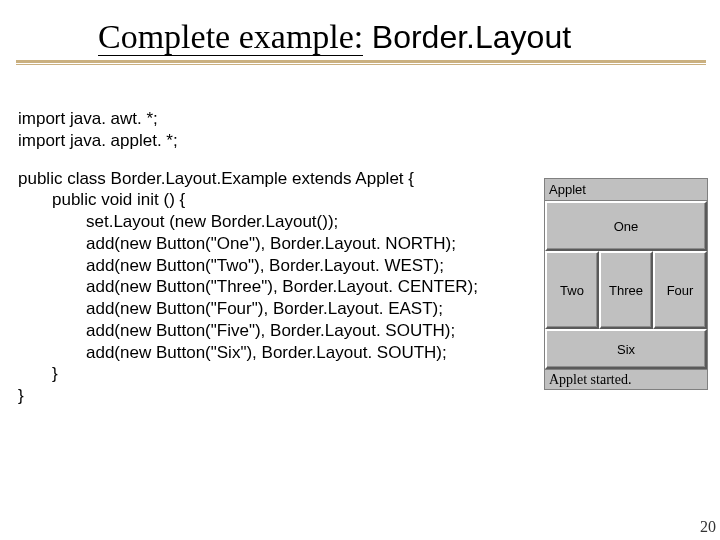 This screenshot has width=720, height=540. I want to click on code-line-2: public void init () {, so click(298, 200).